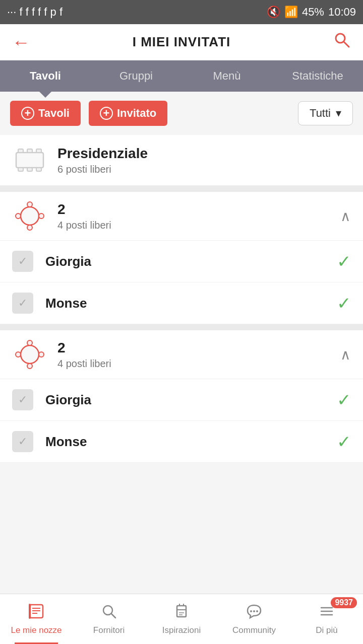 Image resolution: width=363 pixels, height=644 pixels. Describe the element at coordinates (136, 76) in the screenshot. I see `tab-gruppi: Gruppi` at that location.